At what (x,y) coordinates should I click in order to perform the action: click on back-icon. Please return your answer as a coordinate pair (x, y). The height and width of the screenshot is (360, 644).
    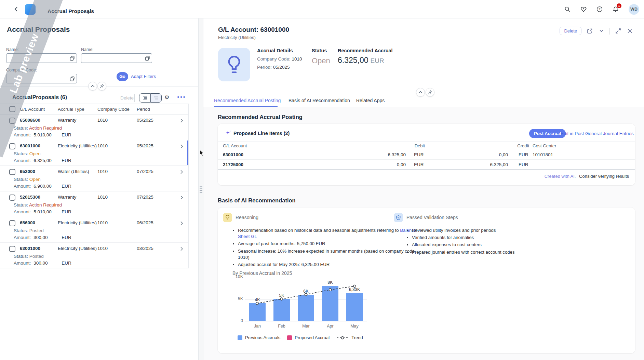
    Looking at the image, I should click on (16, 9).